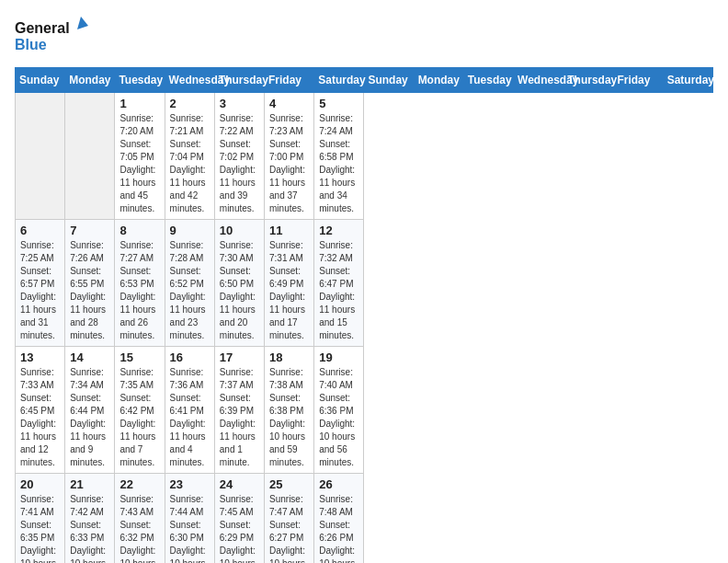  I want to click on day-info: Sunrise: 7:40 AM Sunset: 6:36 PM Dayligh…, so click(338, 418).